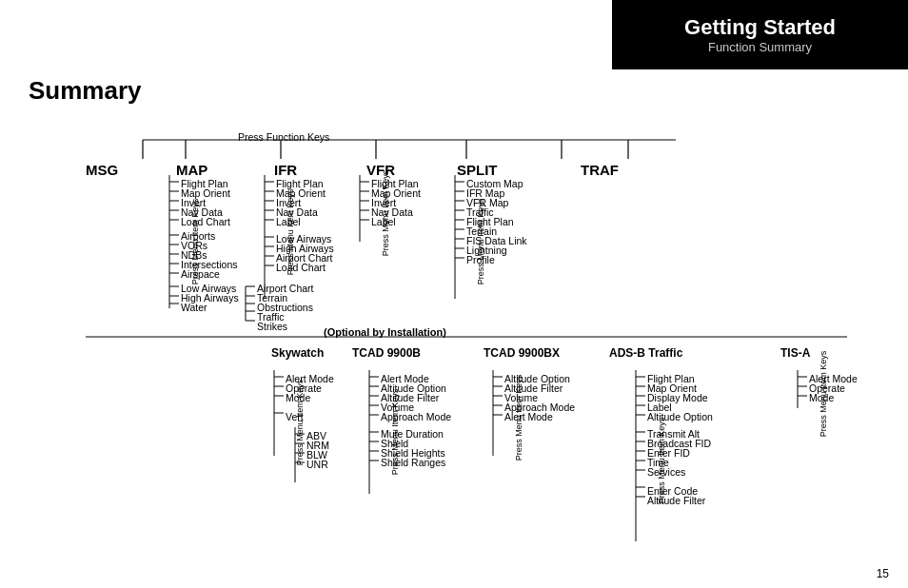  I want to click on tcad9900b-item-9: Shield Ranges, so click(413, 462).